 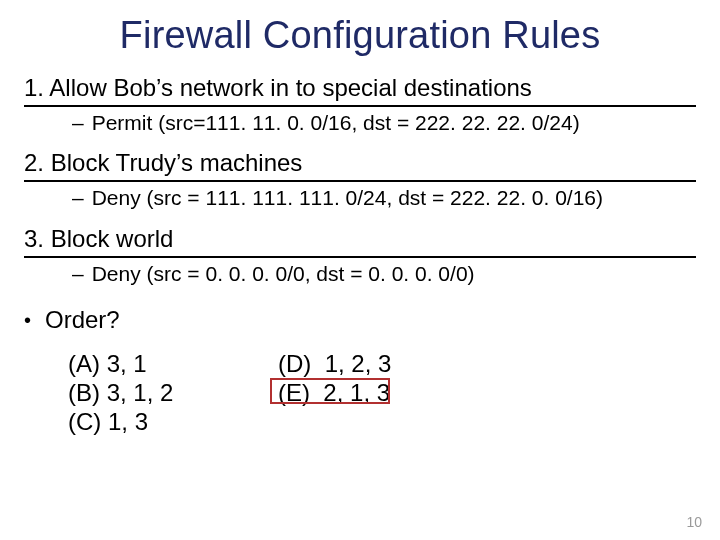 I want to click on rule-item-2: 2. Block Trudy’s machines, so click(x=360, y=166).